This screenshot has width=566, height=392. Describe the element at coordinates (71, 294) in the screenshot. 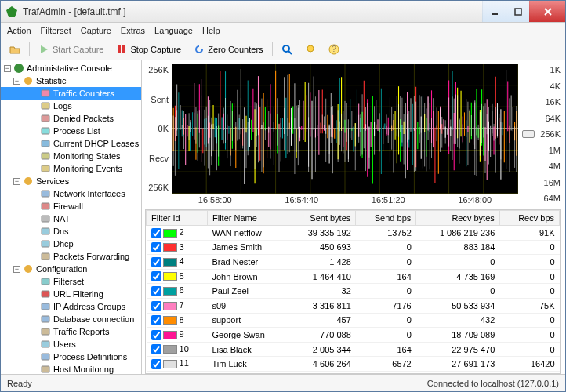

I see `tree-item-url-filtering: URL Filtering` at that location.